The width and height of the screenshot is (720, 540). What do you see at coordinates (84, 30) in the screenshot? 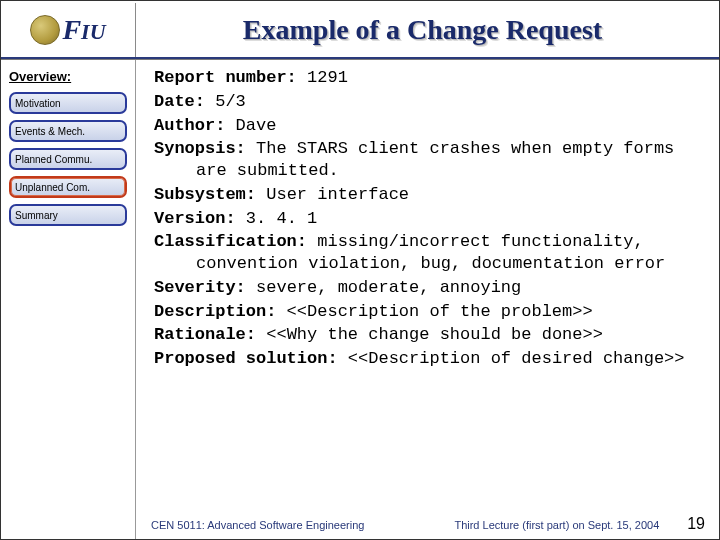
I see `logo-text: FIU` at bounding box center [84, 30].